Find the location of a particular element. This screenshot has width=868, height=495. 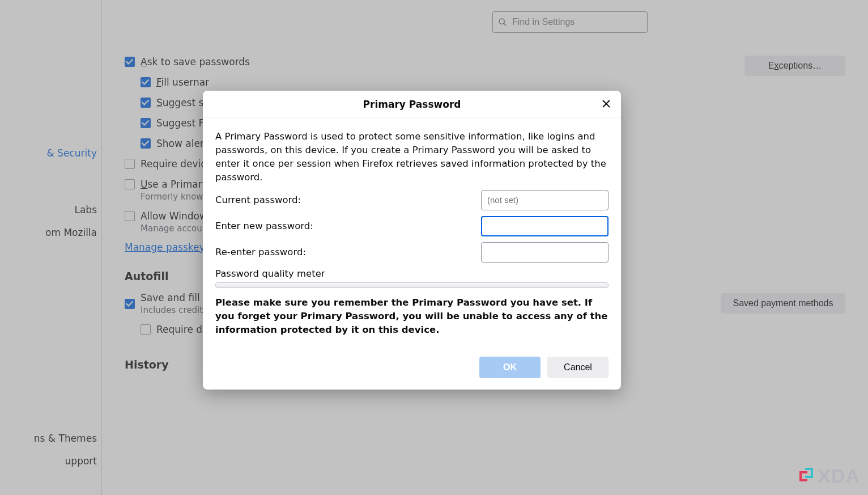

label-reenter-password: Re-enter password: is located at coordinates (348, 252).